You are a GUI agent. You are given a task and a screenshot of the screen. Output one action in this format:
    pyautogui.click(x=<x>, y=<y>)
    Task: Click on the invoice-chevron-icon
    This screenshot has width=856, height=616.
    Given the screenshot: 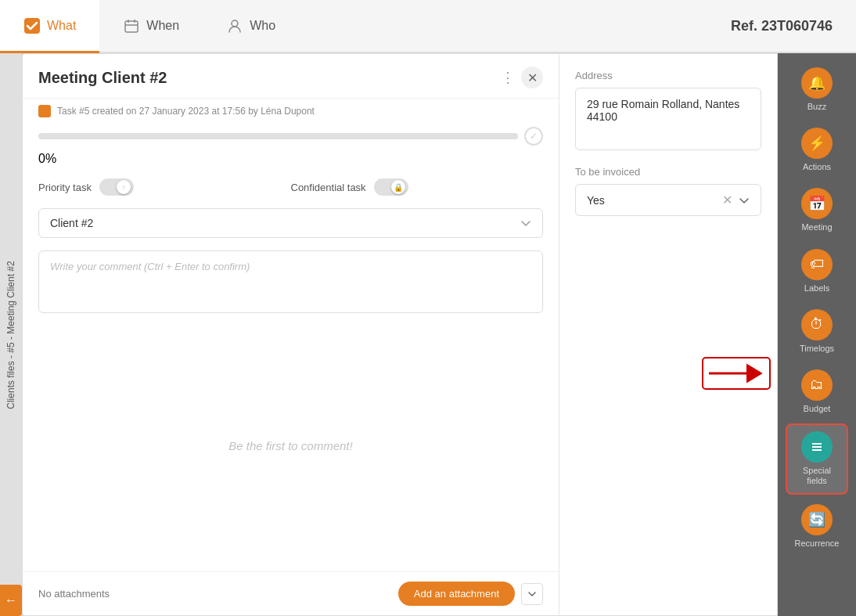 What is the action you would take?
    pyautogui.click(x=744, y=200)
    